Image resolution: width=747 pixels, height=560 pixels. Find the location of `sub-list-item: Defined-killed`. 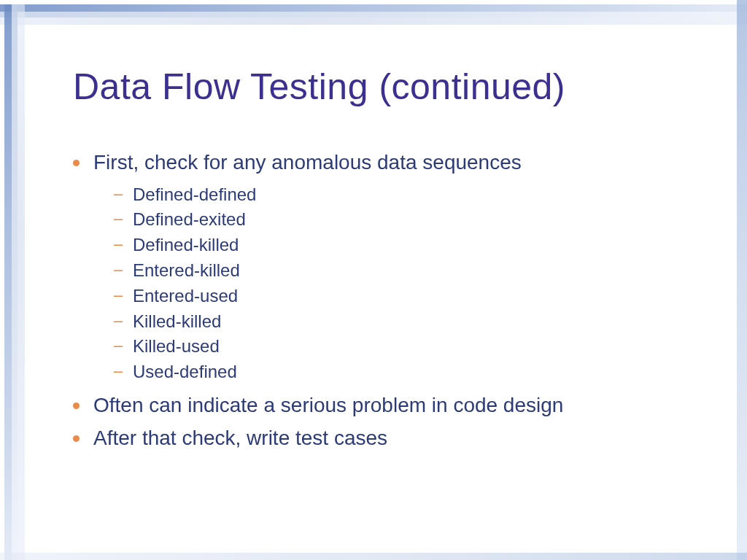

sub-list-item: Defined-killed is located at coordinates (418, 245).